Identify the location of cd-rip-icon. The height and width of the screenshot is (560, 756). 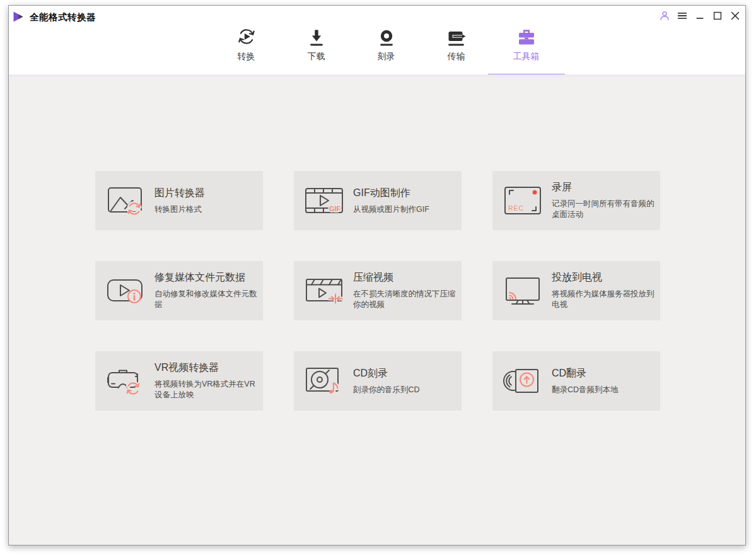
(523, 381).